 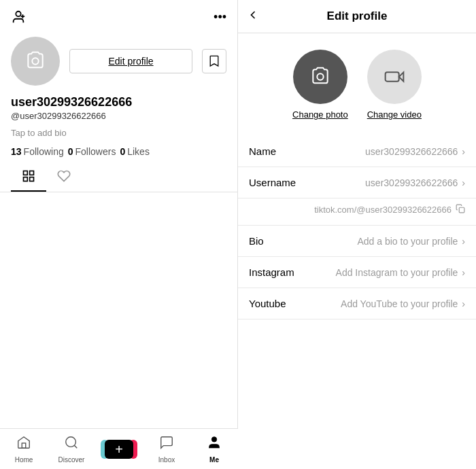 I want to click on followers-stat: 0 Followers, so click(x=92, y=152).